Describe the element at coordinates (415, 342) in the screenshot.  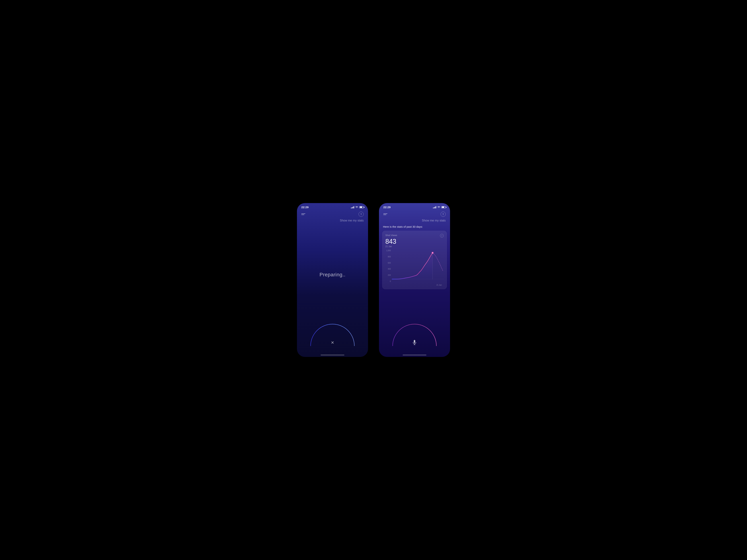
I see `mic-icon` at that location.